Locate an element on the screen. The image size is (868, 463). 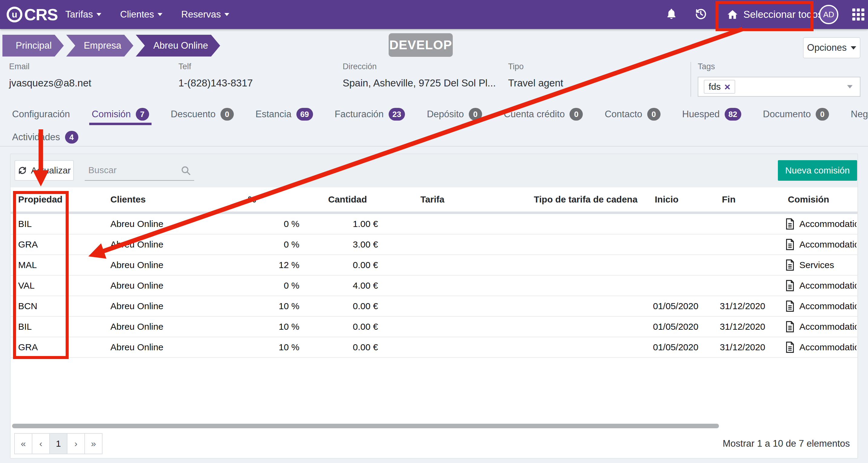
cell-propiedad: GRA is located at coordinates (28, 244).